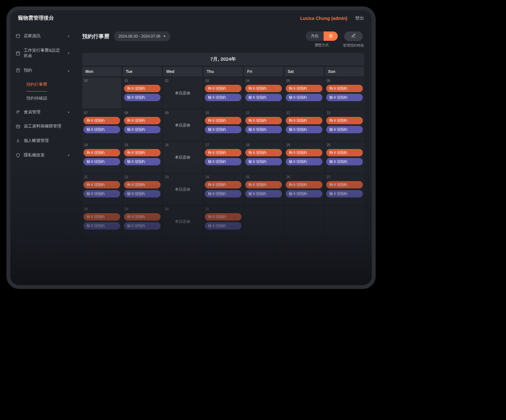  Describe the element at coordinates (42, 155) in the screenshot. I see `sidebar-item-6: 隱私權政策▾` at that location.